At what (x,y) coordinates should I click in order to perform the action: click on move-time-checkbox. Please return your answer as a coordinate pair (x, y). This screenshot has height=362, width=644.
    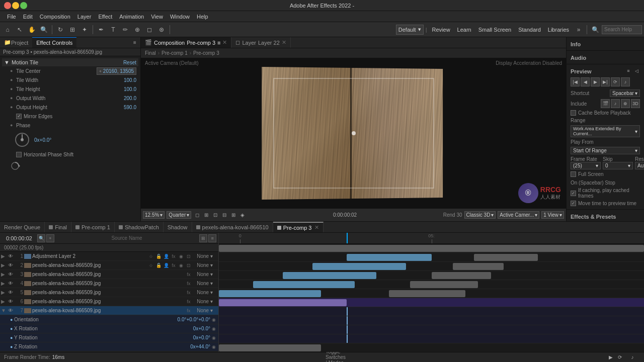
    Looking at the image, I should click on (574, 203).